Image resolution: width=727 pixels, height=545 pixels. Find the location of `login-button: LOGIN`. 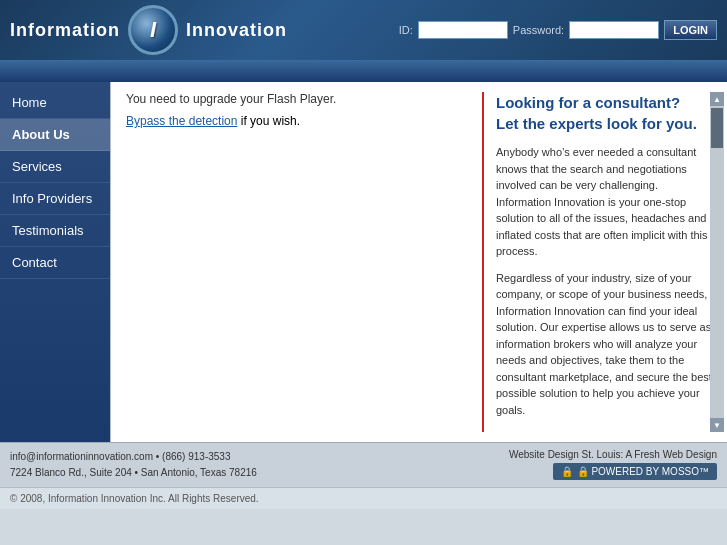

login-button: LOGIN is located at coordinates (690, 30).